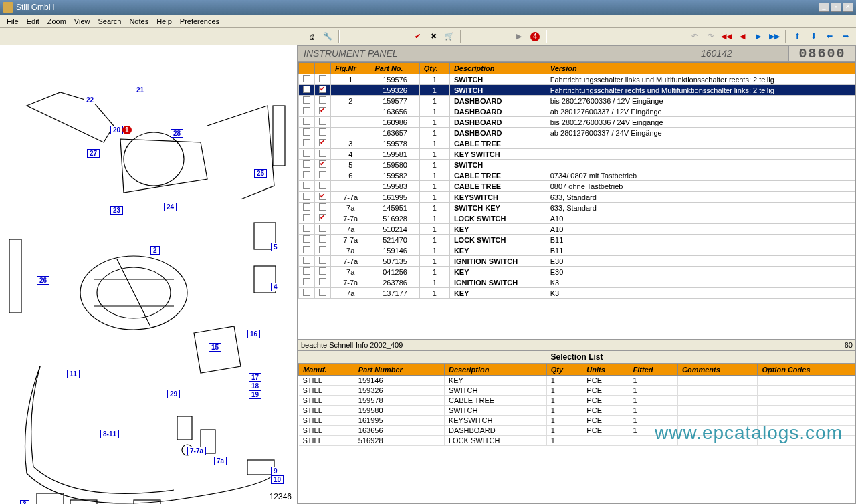  What do you see at coordinates (577, 272) in the screenshot?
I see `parts-row: 7a0412561KEYE30` at bounding box center [577, 272].